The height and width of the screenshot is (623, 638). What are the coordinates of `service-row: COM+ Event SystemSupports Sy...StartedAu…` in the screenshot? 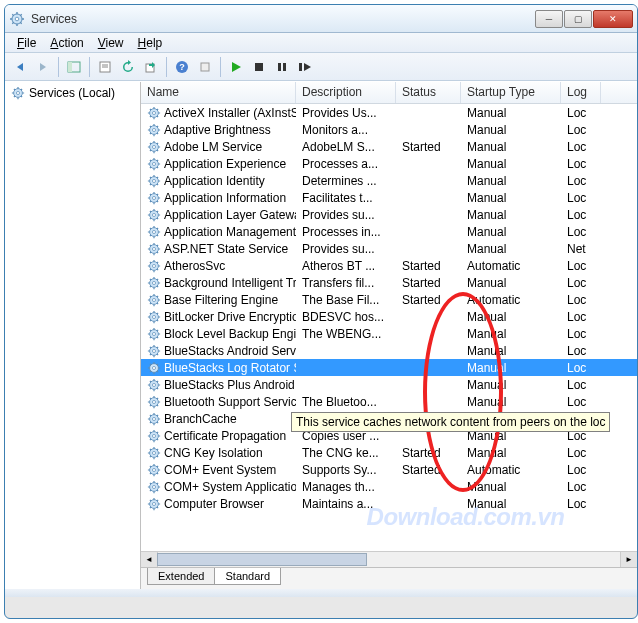 It's located at (389, 470).